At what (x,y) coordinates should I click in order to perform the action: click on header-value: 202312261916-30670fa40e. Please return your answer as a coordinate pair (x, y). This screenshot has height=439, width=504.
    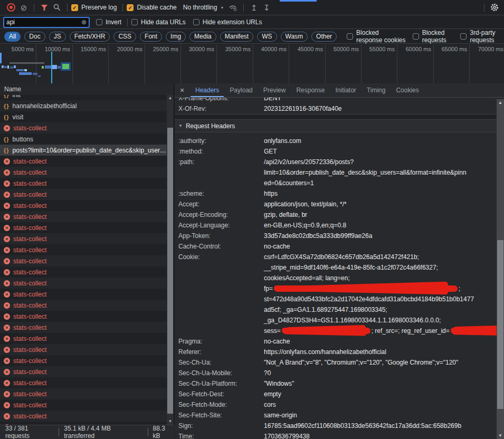
    Looking at the image, I should click on (303, 109).